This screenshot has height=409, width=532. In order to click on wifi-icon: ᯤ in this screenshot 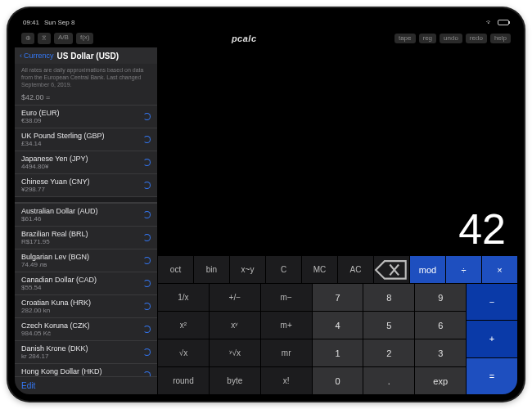, I will do `click(489, 23)`.